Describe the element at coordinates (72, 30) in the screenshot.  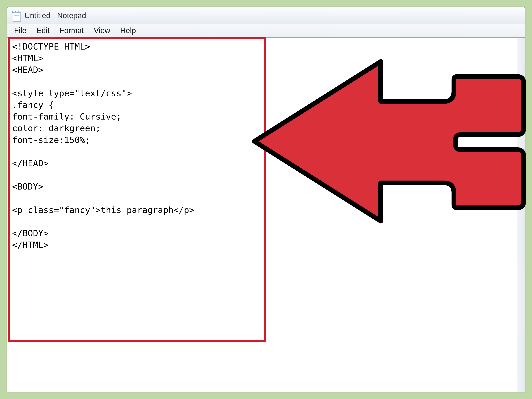
I see `menu-format: Format` at that location.